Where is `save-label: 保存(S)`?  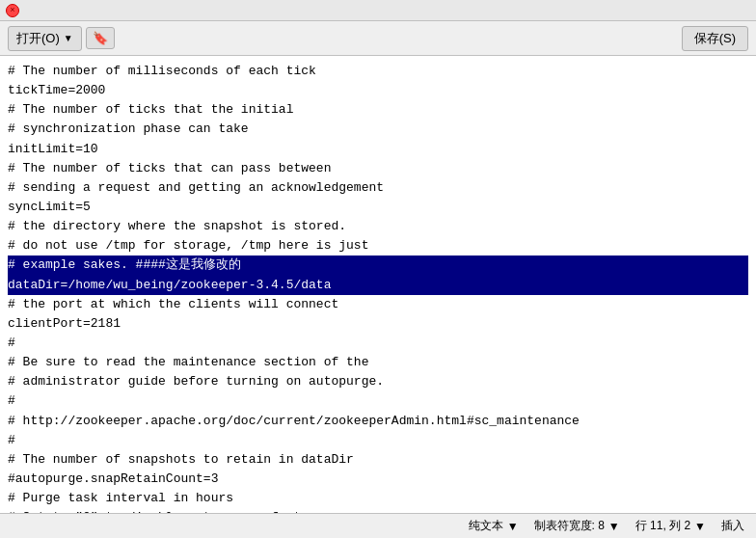
save-label: 保存(S) is located at coordinates (716, 39).